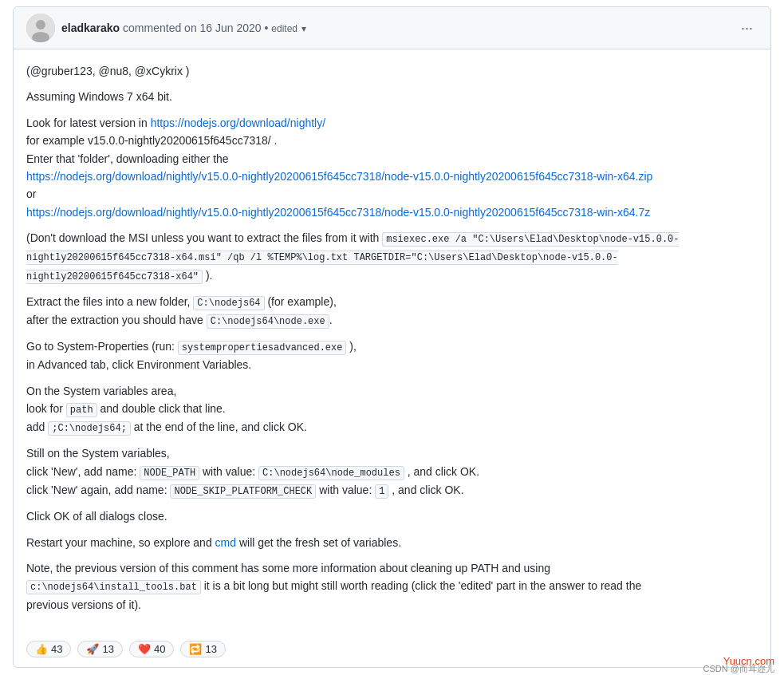  What do you see at coordinates (340, 176) in the screenshot?
I see `zip-link: https://nodejs.org/download/nightly/v15.…` at bounding box center [340, 176].